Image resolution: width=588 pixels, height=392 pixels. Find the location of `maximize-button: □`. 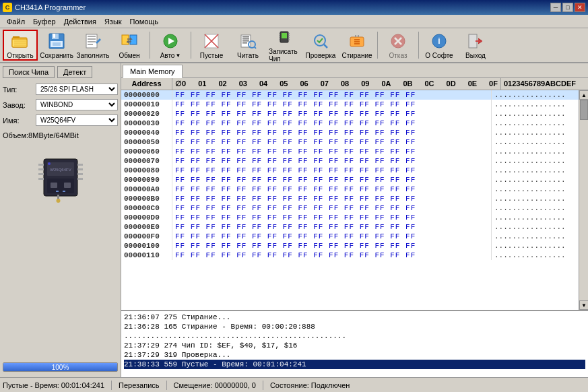

maximize-button: □ is located at coordinates (568, 7).